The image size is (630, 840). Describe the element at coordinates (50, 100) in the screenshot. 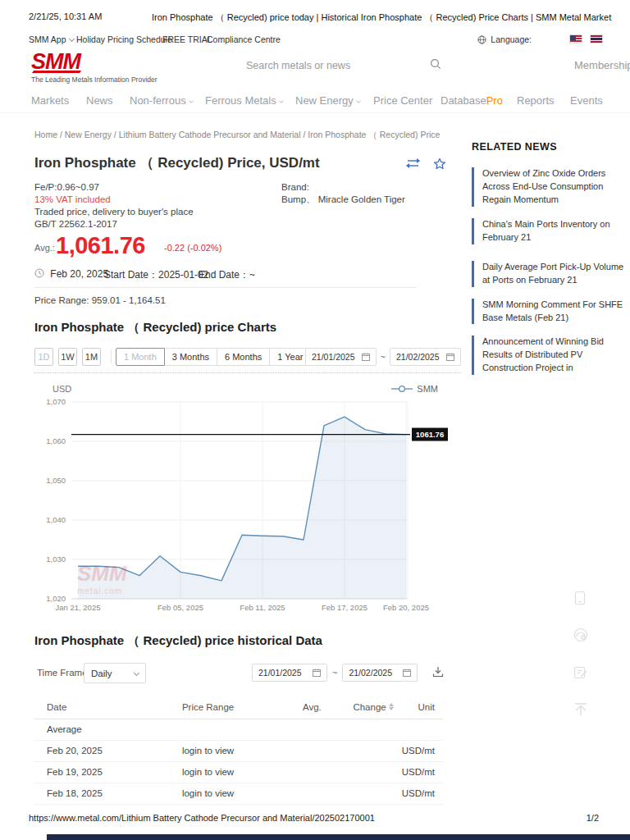

I see `nav-markets: Markets` at that location.